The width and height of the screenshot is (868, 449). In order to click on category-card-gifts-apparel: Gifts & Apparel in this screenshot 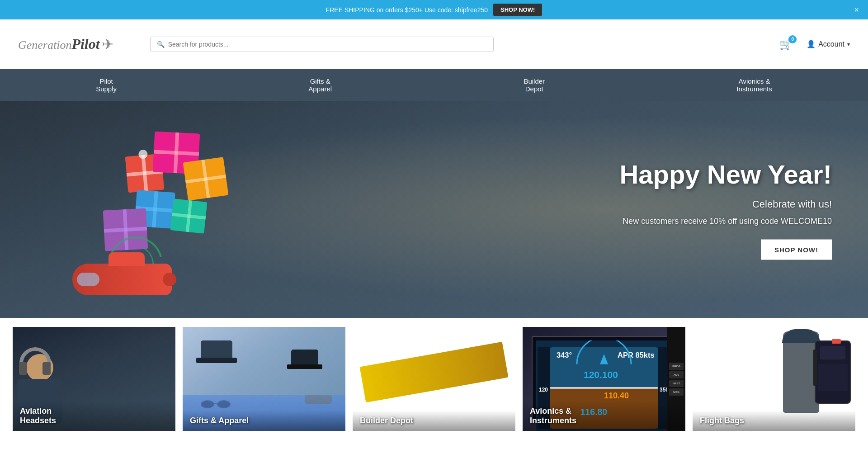, I will do `click(264, 379)`.